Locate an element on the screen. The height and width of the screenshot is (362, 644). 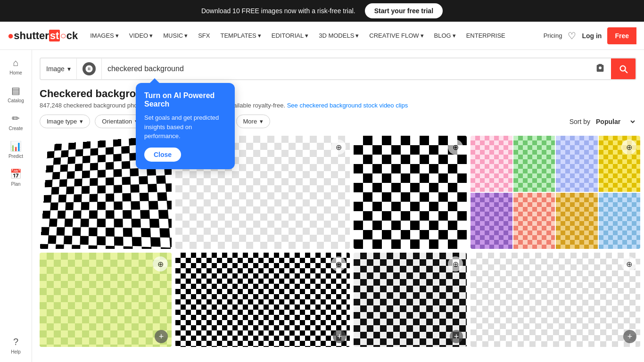
catalog-icon: ▤ is located at coordinates (16, 90).